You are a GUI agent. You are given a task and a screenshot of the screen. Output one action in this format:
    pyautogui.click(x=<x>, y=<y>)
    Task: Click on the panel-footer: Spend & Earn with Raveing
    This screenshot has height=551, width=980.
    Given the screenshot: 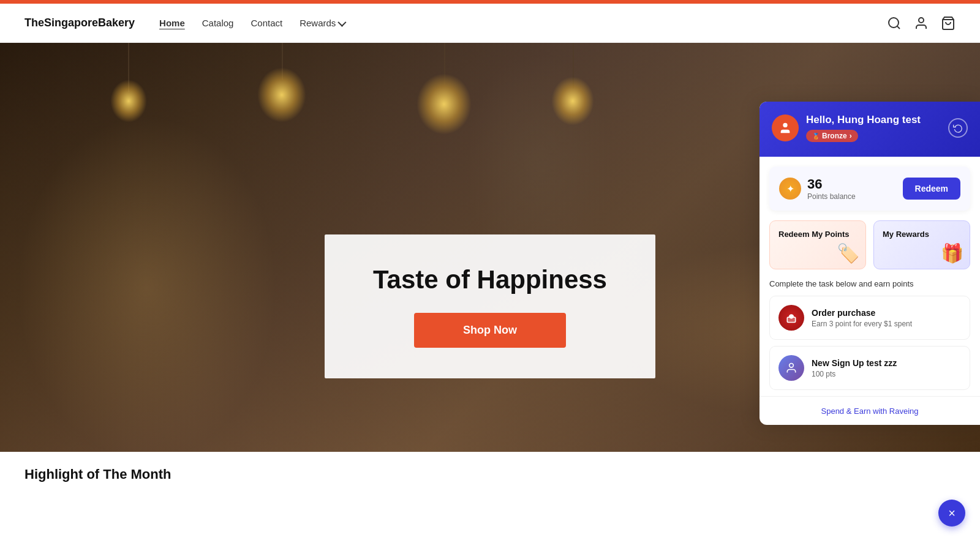 What is the action you would take?
    pyautogui.click(x=870, y=410)
    